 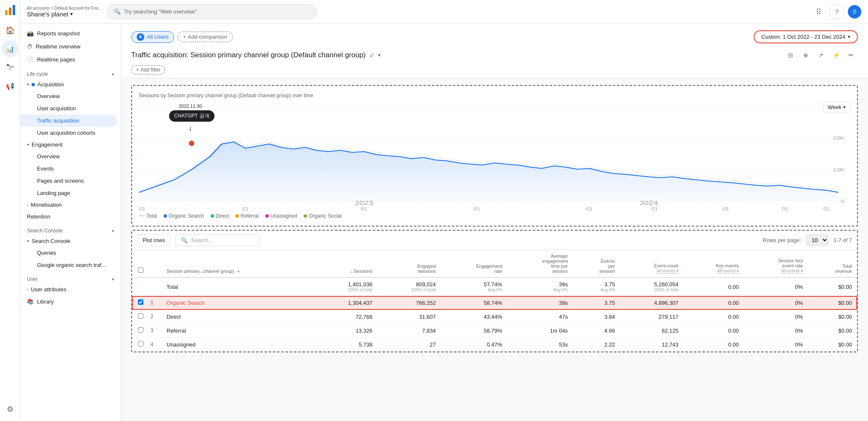 I want to click on svg-text: 2024, so click(x=649, y=203).